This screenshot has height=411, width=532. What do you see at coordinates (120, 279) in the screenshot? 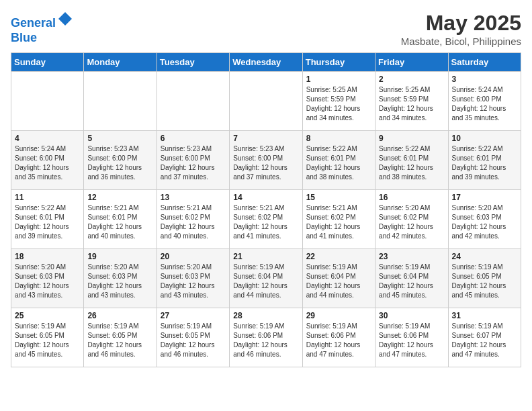
I see `day-cell: 19Sunrise: 5:20 AM Sunset: 6:03 PM Dayli…` at bounding box center [120, 279].